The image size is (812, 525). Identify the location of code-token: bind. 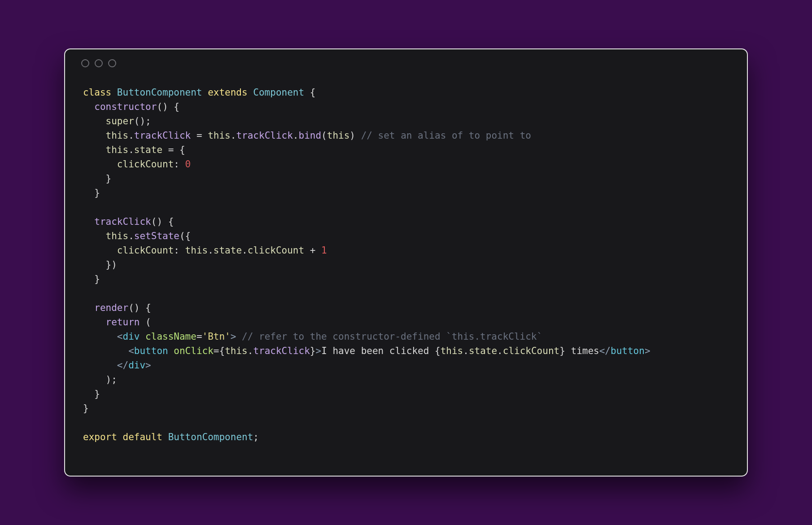
(310, 136).